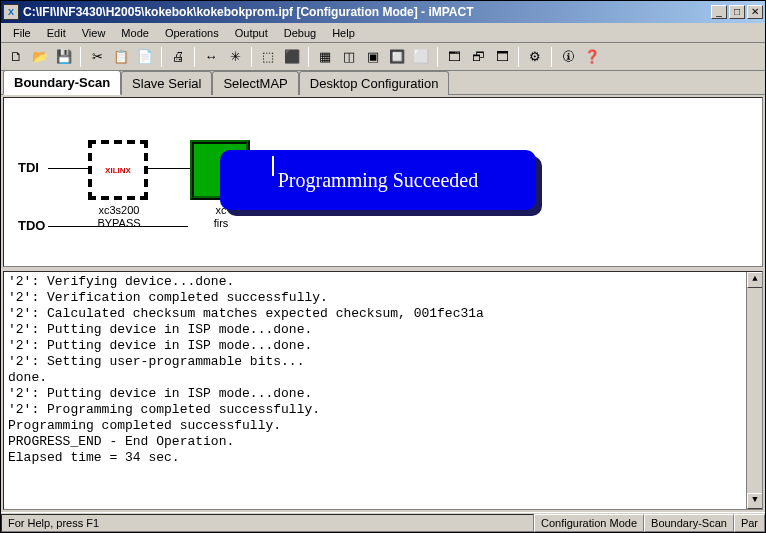  I want to click on tdo-label: TDO, so click(32, 226).